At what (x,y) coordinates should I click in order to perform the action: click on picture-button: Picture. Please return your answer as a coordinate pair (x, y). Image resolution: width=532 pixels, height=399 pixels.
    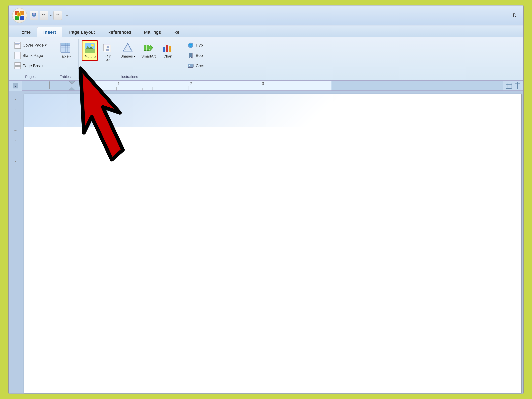
    Looking at the image, I should click on (90, 51).